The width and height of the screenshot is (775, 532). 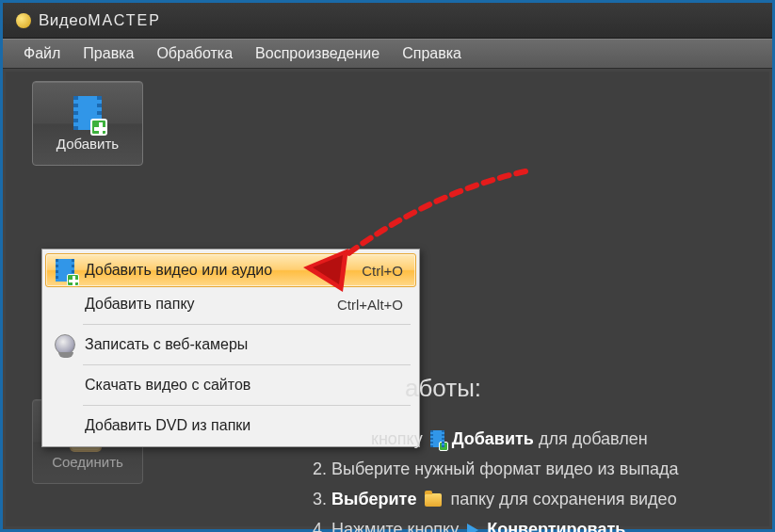 What do you see at coordinates (88, 143) in the screenshot?
I see `add-button-label: Добавить` at bounding box center [88, 143].